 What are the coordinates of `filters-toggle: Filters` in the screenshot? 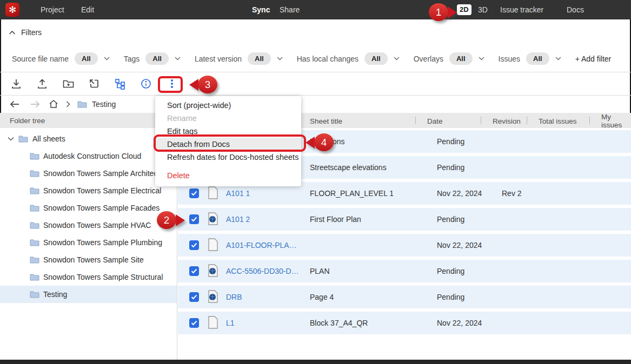 It's located at (25, 32).